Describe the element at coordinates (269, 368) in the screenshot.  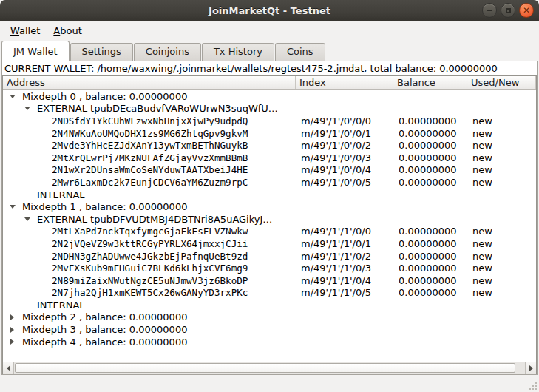
I see `horizontal-scrollbar` at that location.